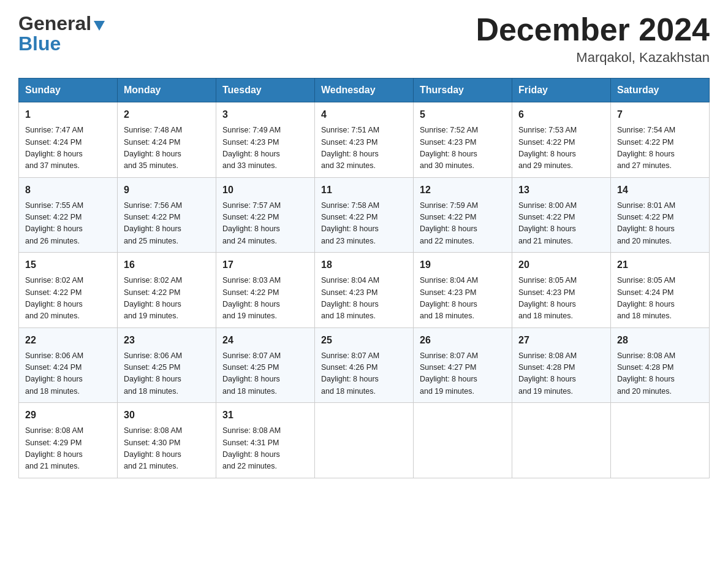  Describe the element at coordinates (561, 115) in the screenshot. I see `day-number: 6` at that location.